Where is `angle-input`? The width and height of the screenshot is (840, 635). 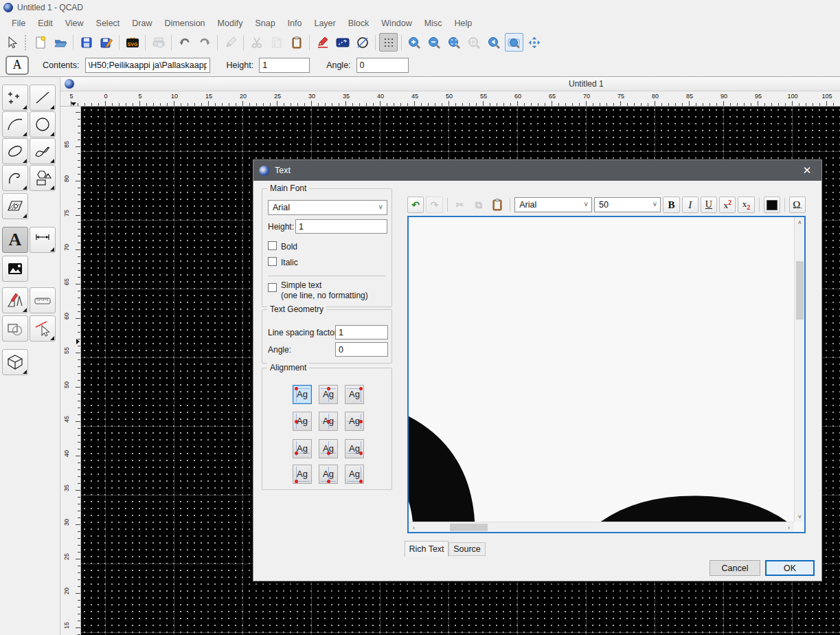 angle-input is located at coordinates (383, 65).